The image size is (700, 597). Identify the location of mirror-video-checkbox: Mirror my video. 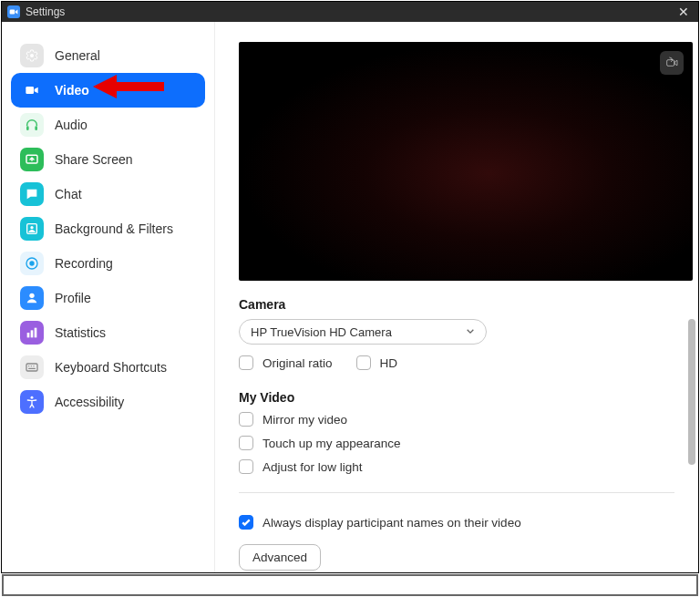
(457, 419).